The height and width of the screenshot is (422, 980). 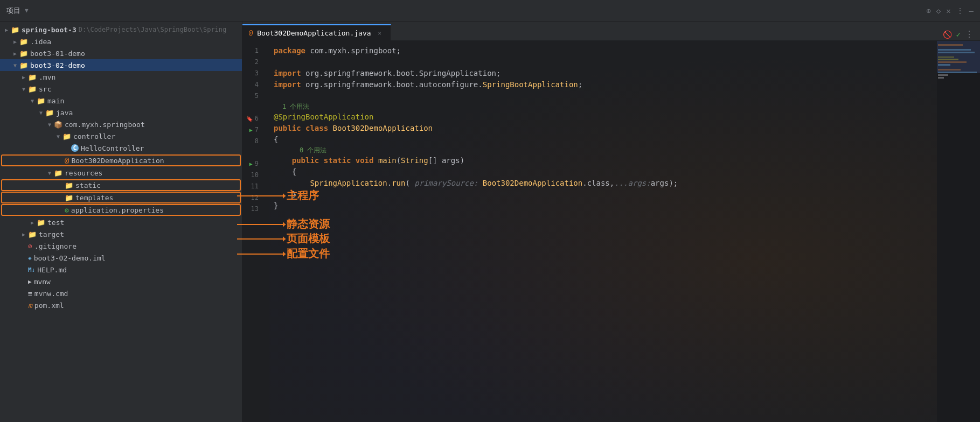 What do you see at coordinates (121, 222) in the screenshot?
I see `tree-item-test: ▶ 📁 test` at bounding box center [121, 222].